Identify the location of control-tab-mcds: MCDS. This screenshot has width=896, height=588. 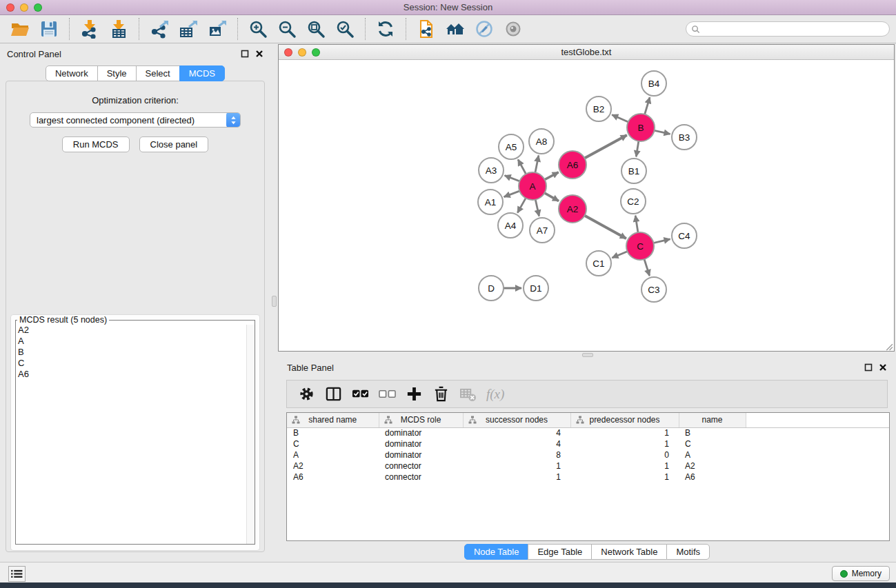
(202, 73).